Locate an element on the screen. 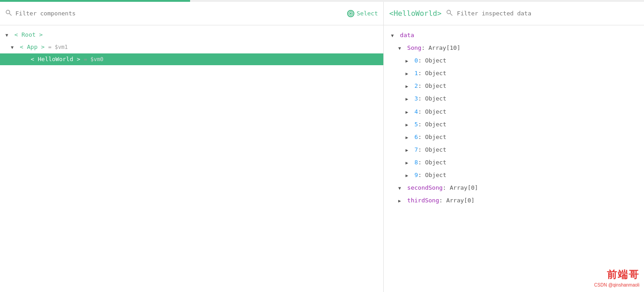 The image size is (644, 292). index-3: 3 is located at coordinates (416, 99).